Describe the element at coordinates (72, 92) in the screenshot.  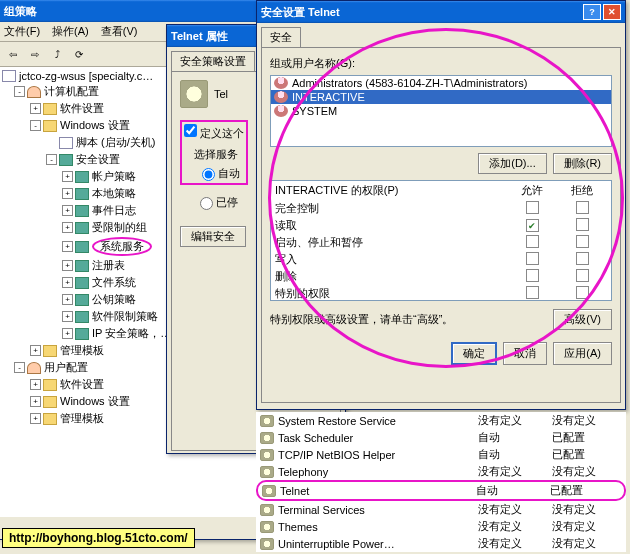
I see `tree-item-label: 计算机配置` at that location.